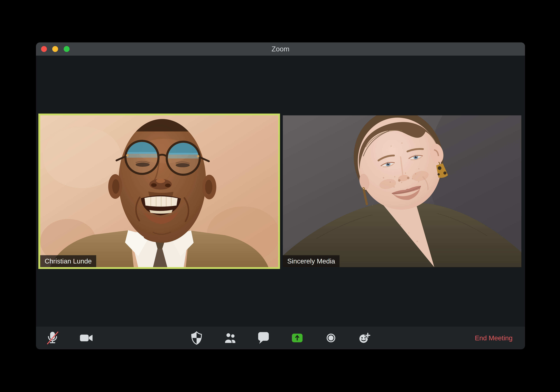 This screenshot has width=560, height=392. I want to click on participant-name-label: Sincerely Media, so click(311, 261).